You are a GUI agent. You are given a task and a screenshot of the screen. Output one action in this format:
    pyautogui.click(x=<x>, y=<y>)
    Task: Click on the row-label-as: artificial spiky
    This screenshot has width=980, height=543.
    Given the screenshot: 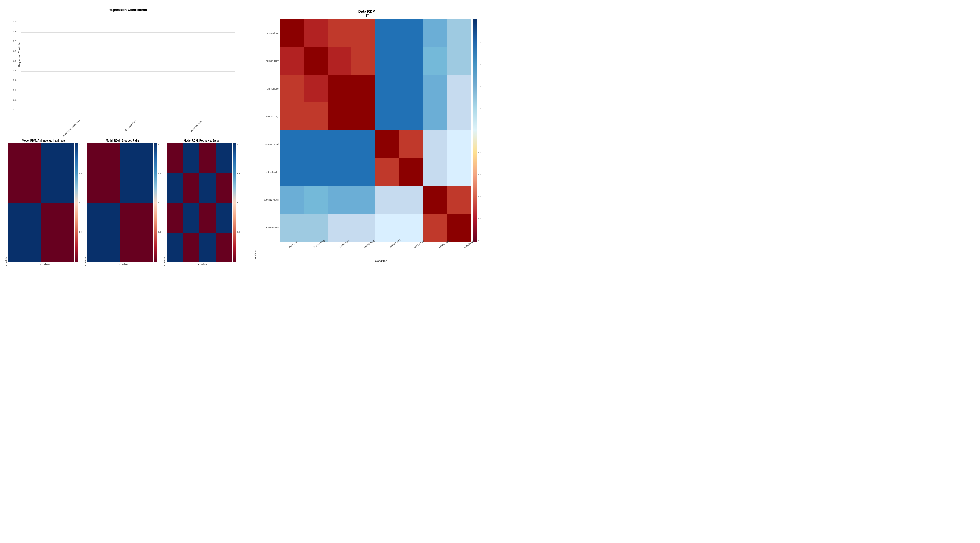 What is the action you would take?
    pyautogui.click(x=269, y=228)
    